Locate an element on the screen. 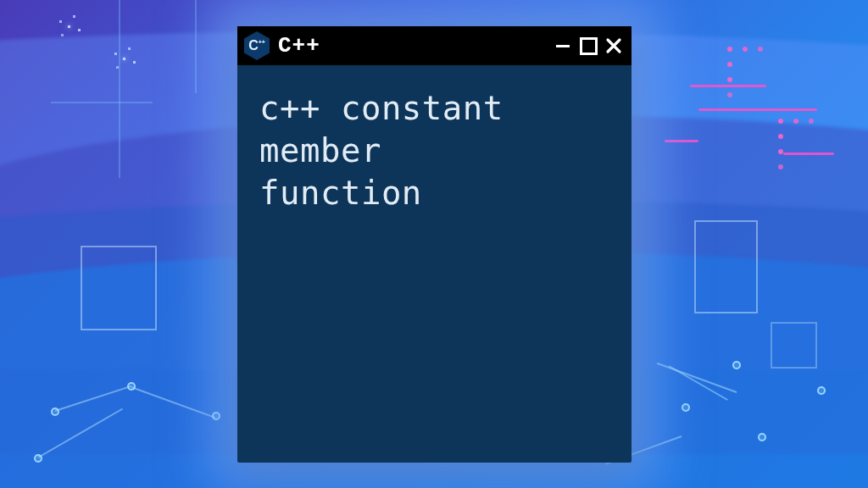  content-text: c++ constant member function is located at coordinates (434, 151).